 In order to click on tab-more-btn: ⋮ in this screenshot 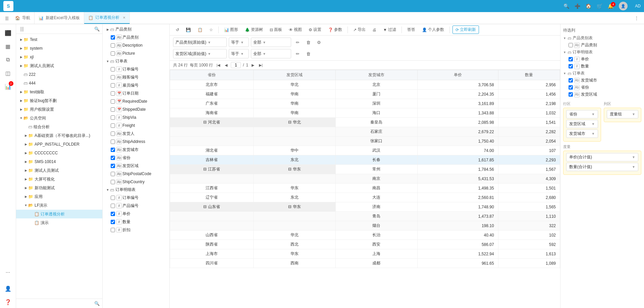, I will do `click(637, 18)`.